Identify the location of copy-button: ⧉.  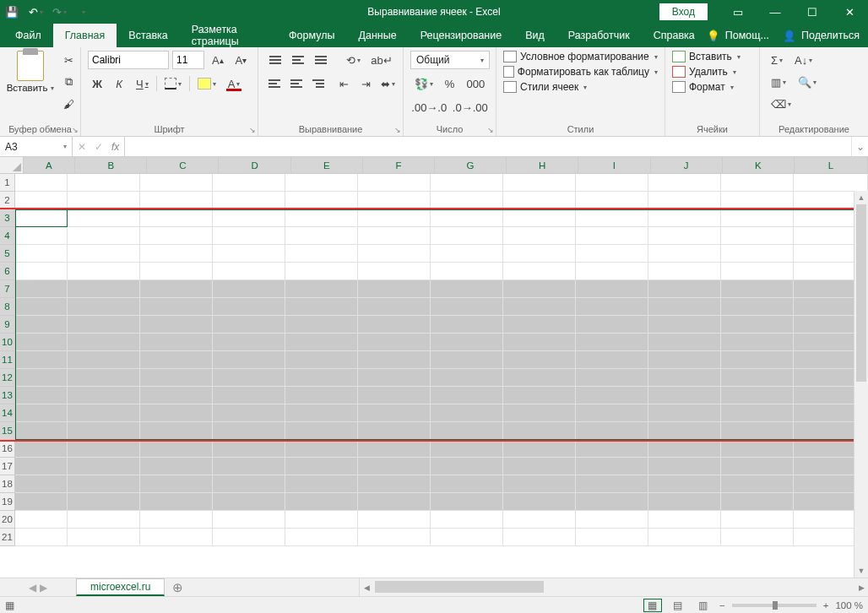
(69, 82).